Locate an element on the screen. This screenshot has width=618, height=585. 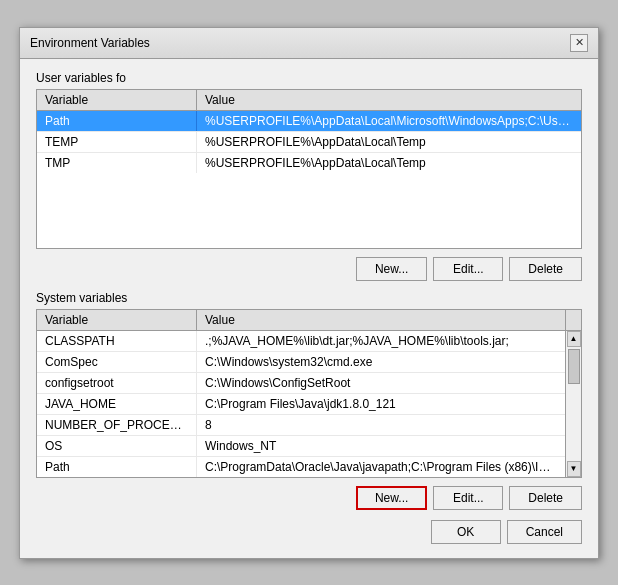
row-value: 8 is located at coordinates (381, 425).